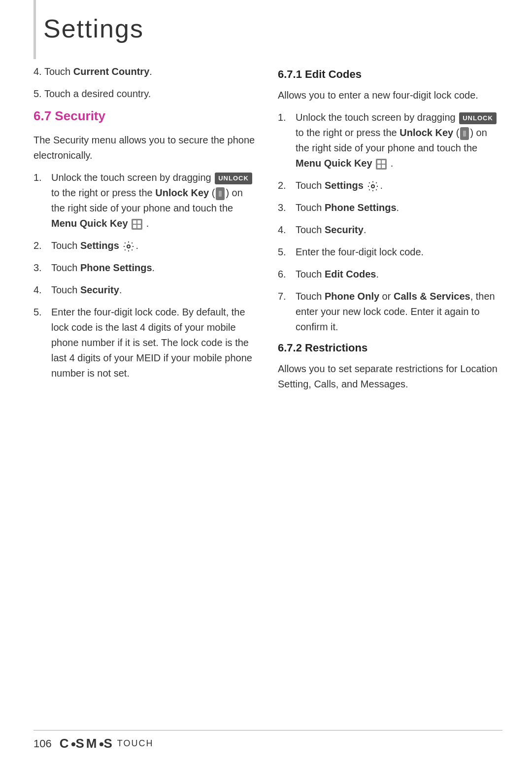  What do you see at coordinates (285, 252) in the screenshot?
I see `right-list-item-5-number: 5.` at bounding box center [285, 252].